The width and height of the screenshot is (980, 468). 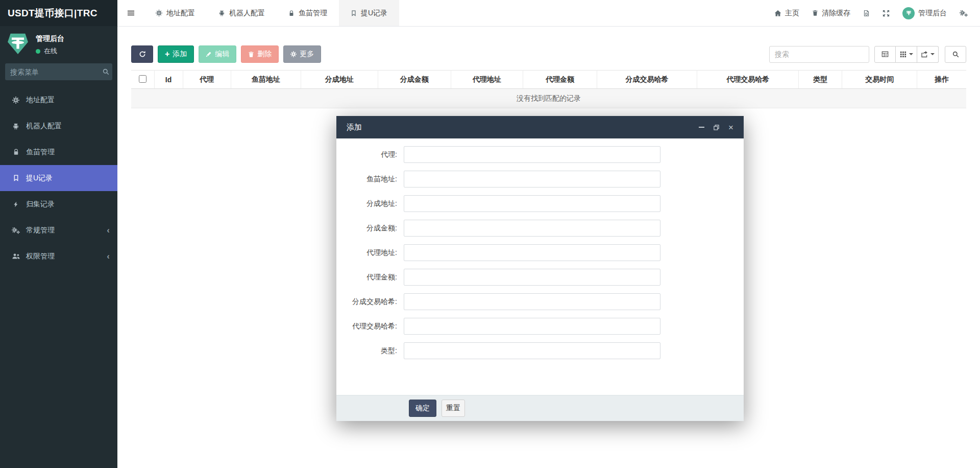 What do you see at coordinates (414, 80) in the screenshot?
I see `col-share-amount: 分成金额` at bounding box center [414, 80].